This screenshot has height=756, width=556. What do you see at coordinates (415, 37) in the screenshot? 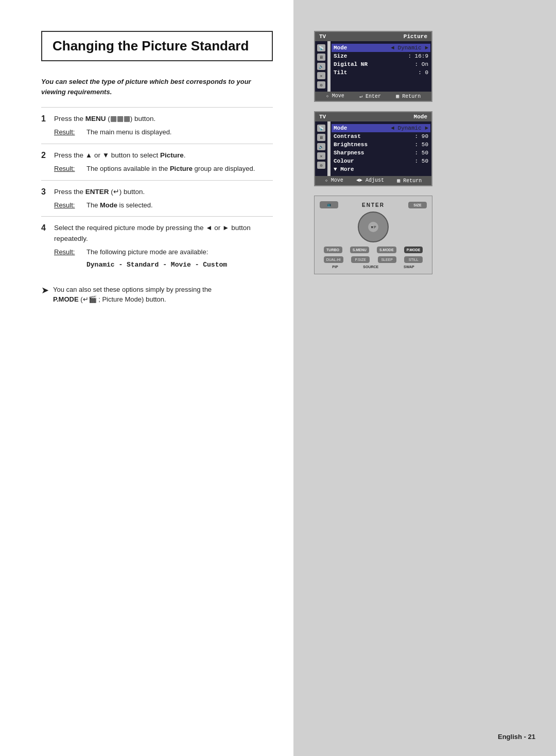
I see `tv-screen1-title: Picture` at bounding box center [415, 37].